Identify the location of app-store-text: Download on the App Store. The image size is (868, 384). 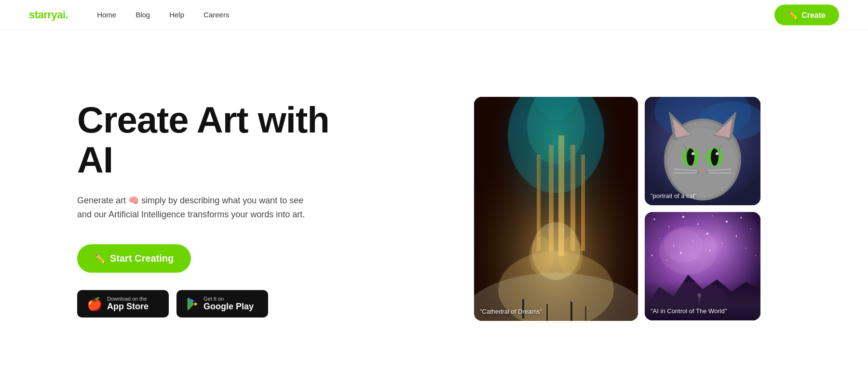
(128, 304).